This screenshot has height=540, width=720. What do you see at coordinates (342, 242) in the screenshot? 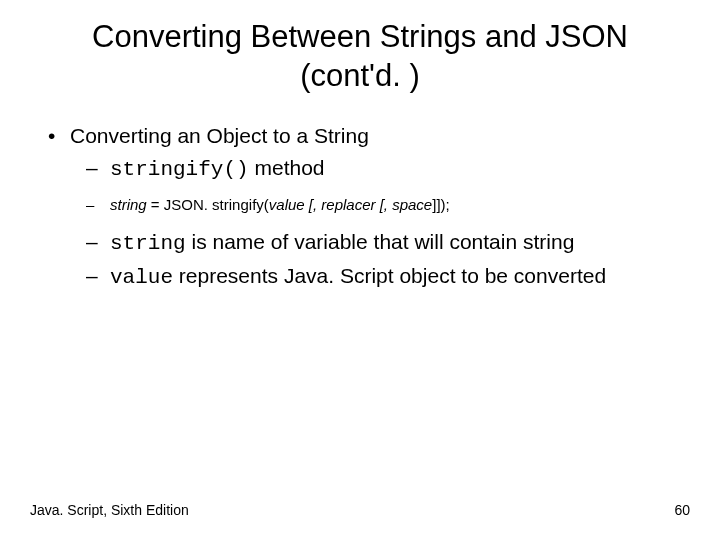
I see `sub2-content: string is name of variable that will con…` at bounding box center [342, 242].